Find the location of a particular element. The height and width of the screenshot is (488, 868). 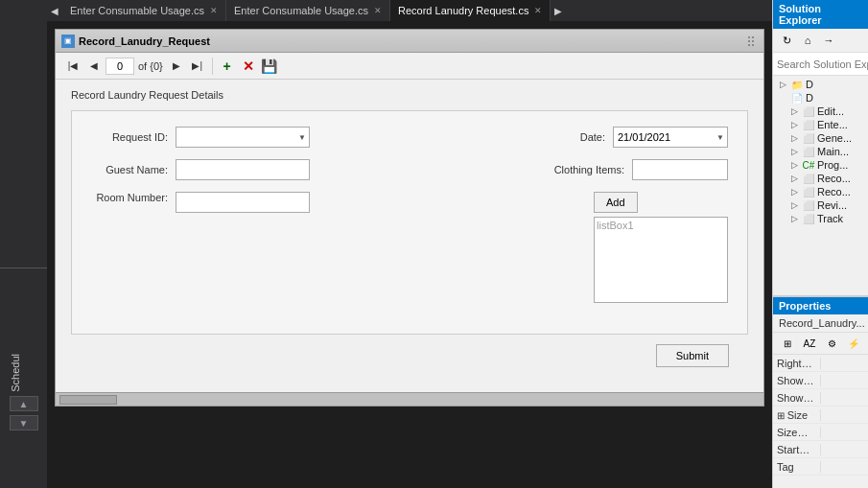

se-item-enter: ▷ ⬜ Ente... is located at coordinates (821, 125).